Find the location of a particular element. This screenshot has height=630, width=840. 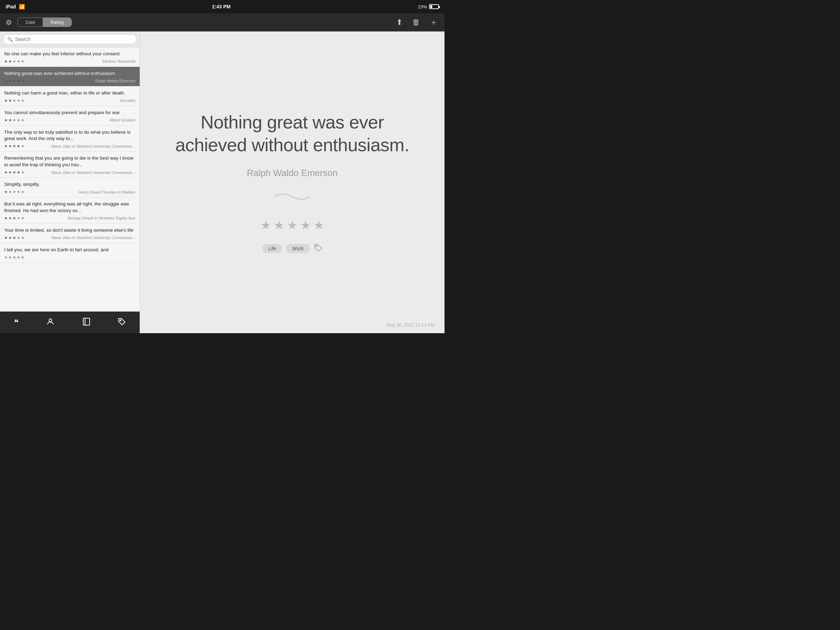

quote-meta-10: ★★★★★ is located at coordinates (70, 257).